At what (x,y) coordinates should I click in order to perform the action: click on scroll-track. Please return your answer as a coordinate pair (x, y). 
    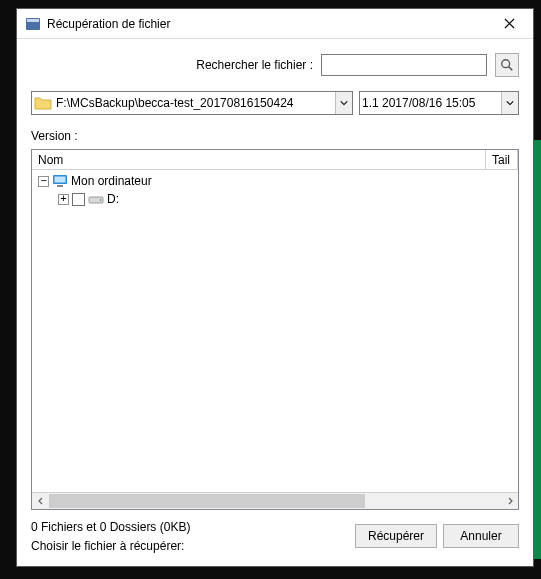
    Looking at the image, I should click on (275, 501).